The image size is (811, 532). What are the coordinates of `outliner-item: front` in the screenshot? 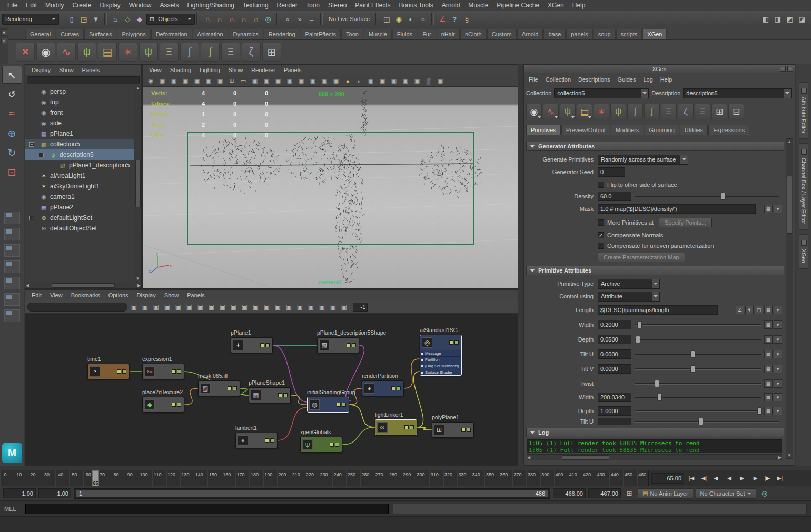 It's located at (80, 113).